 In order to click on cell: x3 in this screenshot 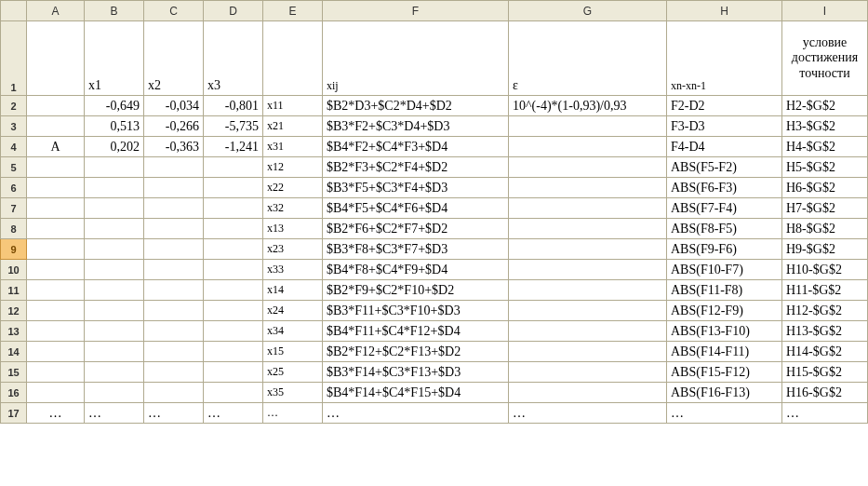, I will do `click(234, 59)`.